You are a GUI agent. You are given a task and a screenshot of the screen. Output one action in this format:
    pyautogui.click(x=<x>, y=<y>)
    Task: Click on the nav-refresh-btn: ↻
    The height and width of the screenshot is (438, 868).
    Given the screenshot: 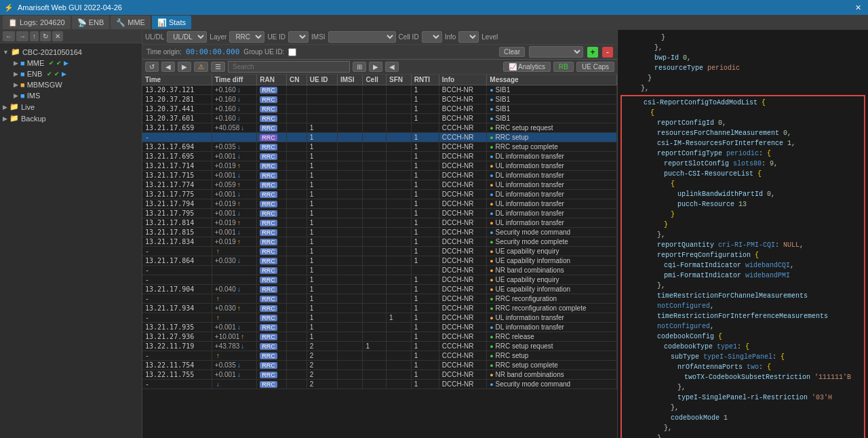 What is the action you would take?
    pyautogui.click(x=45, y=37)
    